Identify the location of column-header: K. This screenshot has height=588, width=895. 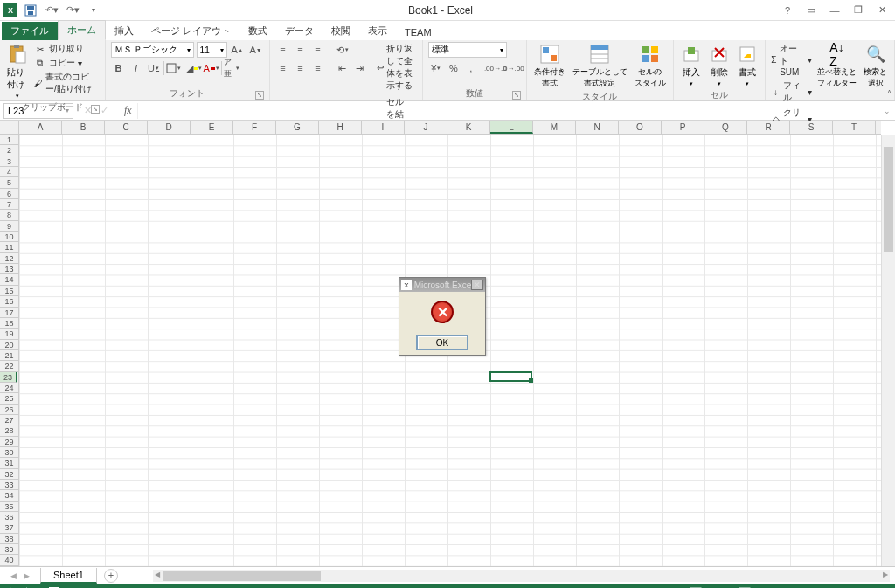
(468, 128).